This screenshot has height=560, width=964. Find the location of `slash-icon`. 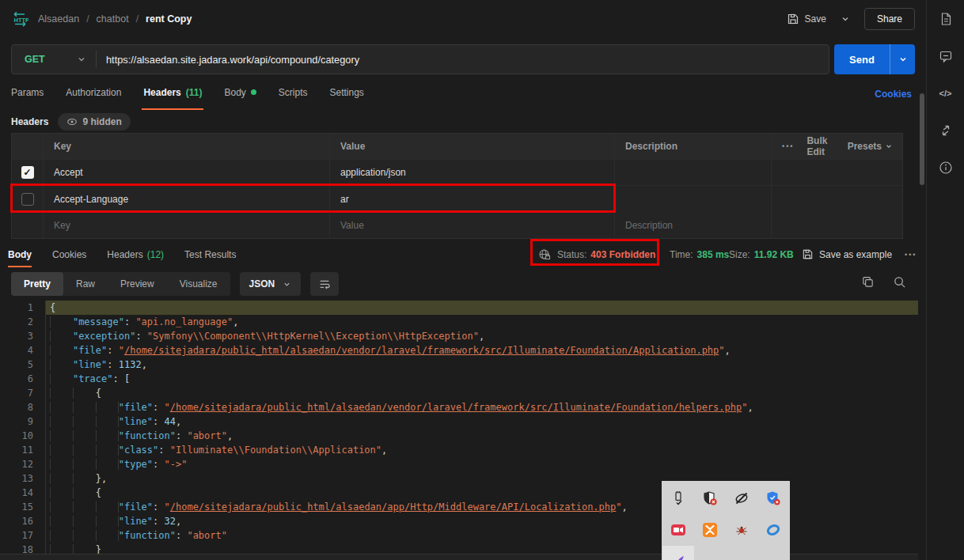

slash-icon is located at coordinates (742, 498).